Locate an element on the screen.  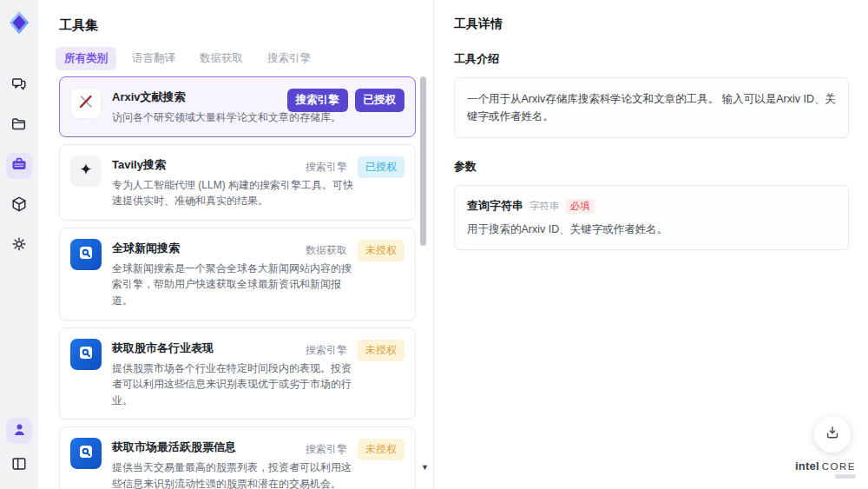
download-icon is located at coordinates (832, 434).